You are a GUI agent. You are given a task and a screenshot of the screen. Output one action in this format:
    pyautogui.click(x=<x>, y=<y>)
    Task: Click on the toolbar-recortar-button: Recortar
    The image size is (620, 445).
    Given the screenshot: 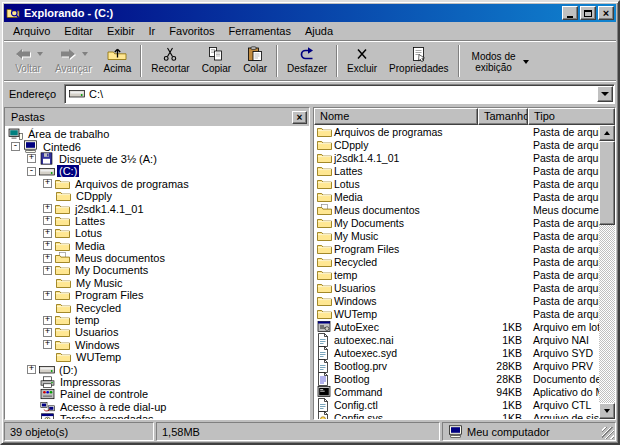 What is the action you would take?
    pyautogui.click(x=170, y=61)
    